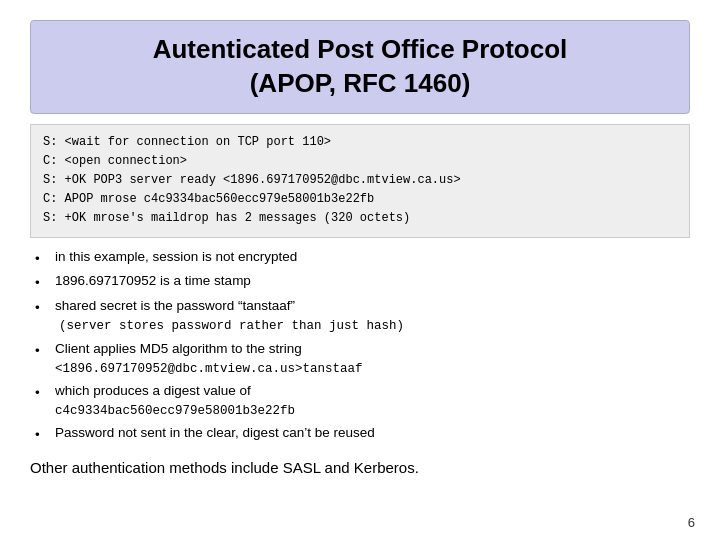 The width and height of the screenshot is (720, 540). What do you see at coordinates (175, 411) in the screenshot?
I see `bullet-code-5: c4c9334bac560ecc979e58001b3e22fb` at bounding box center [175, 411].